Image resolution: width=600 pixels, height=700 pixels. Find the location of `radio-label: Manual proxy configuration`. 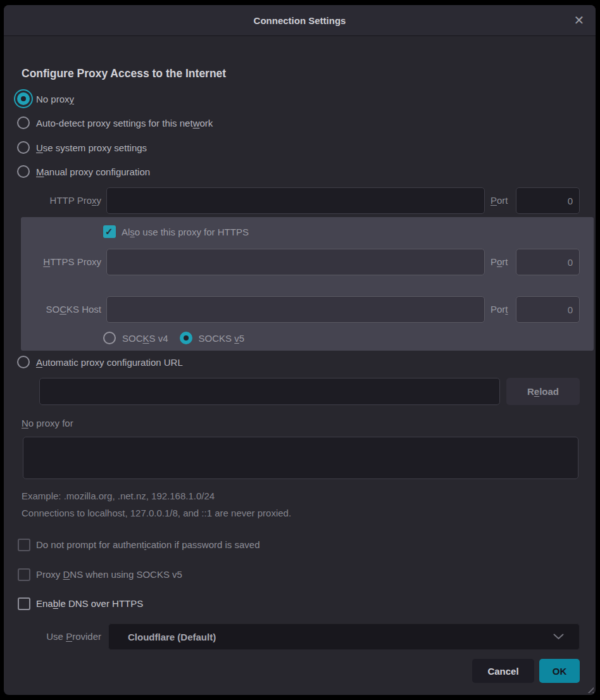

radio-label: Manual proxy configuration is located at coordinates (93, 172).